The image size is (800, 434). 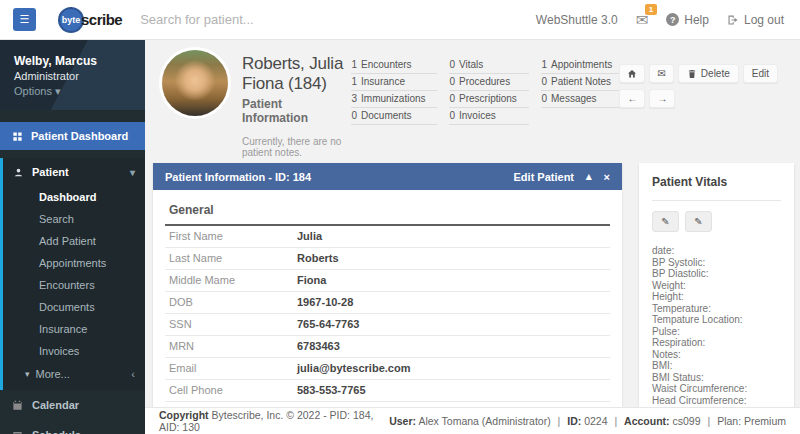 What do you see at coordinates (50, 172) in the screenshot?
I see `sidebar-item-label: Patient` at bounding box center [50, 172].